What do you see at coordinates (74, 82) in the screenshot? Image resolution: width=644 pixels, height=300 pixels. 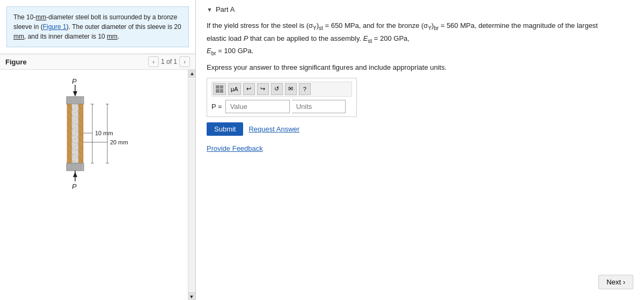 I see `p-label-top: P` at bounding box center [74, 82].